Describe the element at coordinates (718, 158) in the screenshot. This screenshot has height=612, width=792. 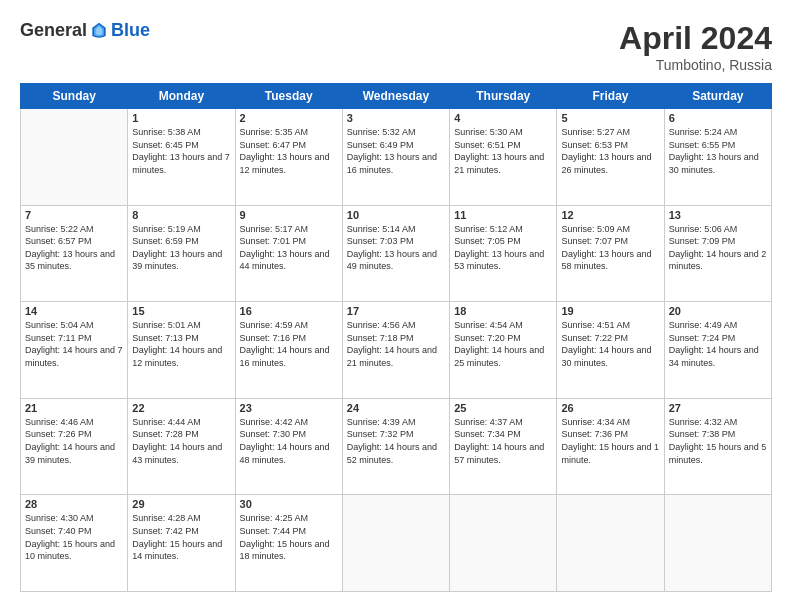
I see `calendar-cell: 6Sunrise: 5:24 AMSunset: 6:55 PMDaylight…` at that location.